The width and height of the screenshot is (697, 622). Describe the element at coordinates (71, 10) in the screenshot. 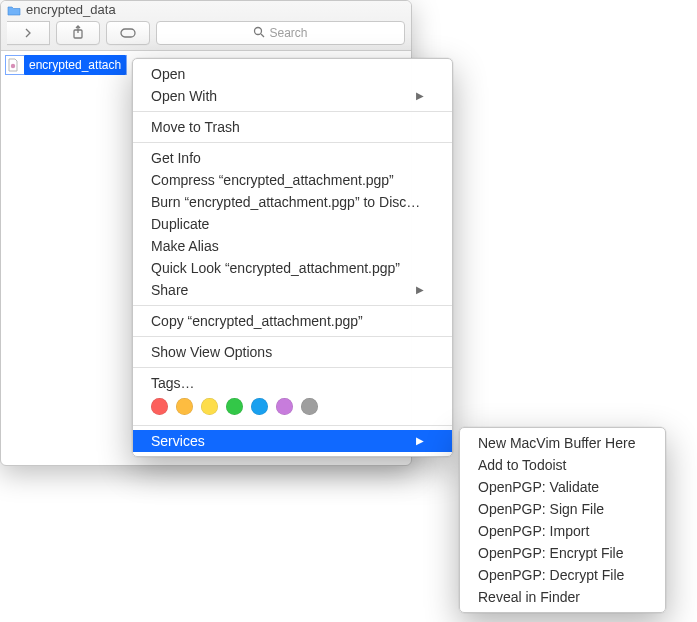

I see `window-title-text: encrypted_data` at that location.